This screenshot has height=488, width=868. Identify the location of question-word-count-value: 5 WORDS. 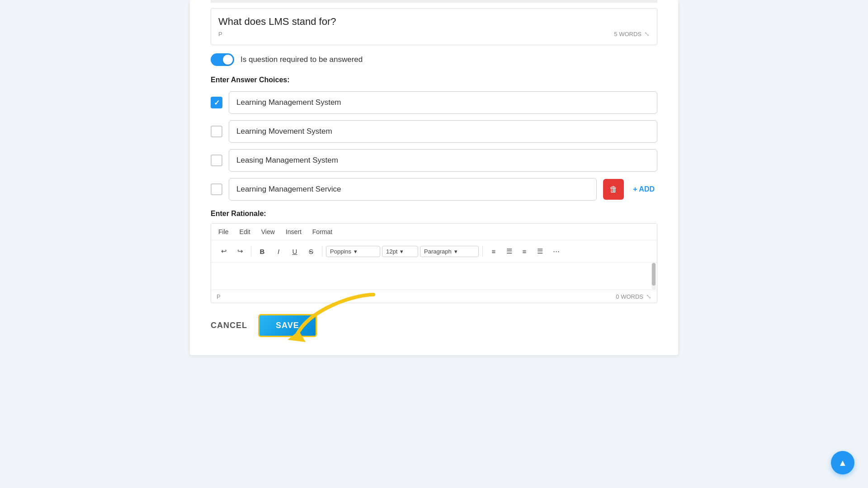
(627, 34).